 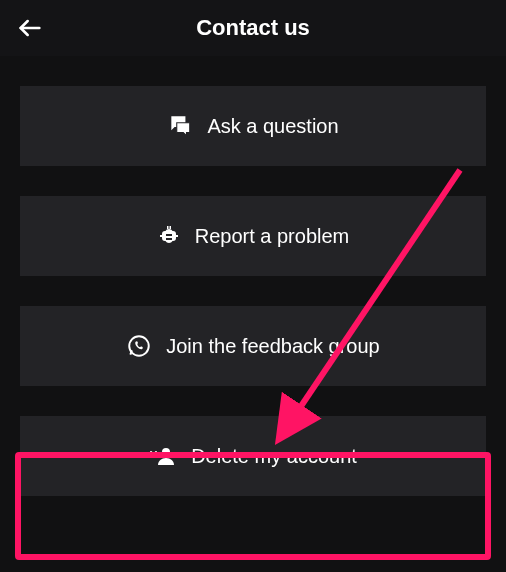 What do you see at coordinates (253, 28) in the screenshot?
I see `page-title: Contact us` at bounding box center [253, 28].